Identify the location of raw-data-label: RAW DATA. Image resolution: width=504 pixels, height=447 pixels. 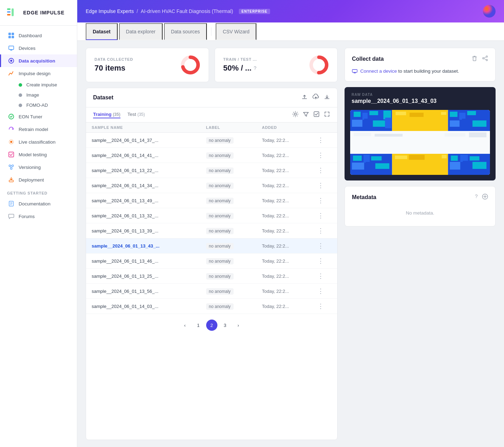
(420, 95).